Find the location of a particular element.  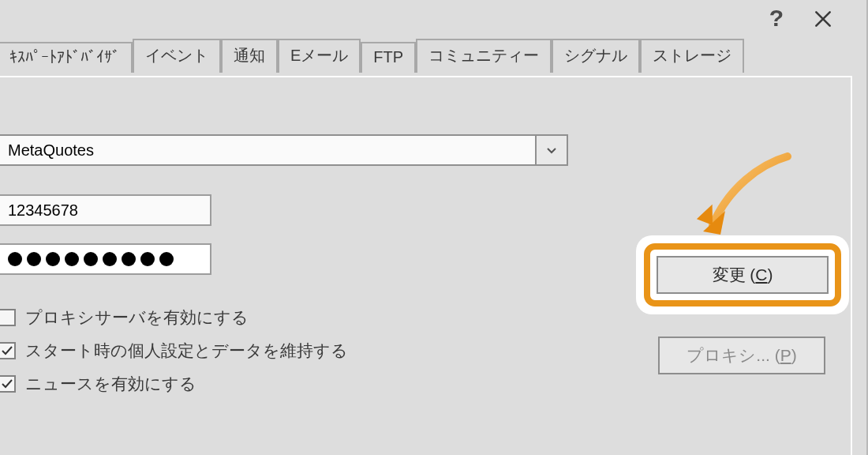

tab-signals: シグナル is located at coordinates (596, 55).